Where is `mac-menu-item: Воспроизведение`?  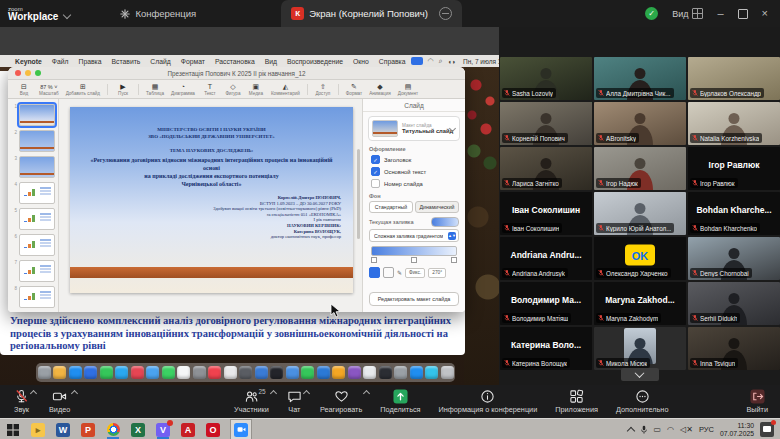 mac-menu-item: Воспроизведение is located at coordinates (315, 62).